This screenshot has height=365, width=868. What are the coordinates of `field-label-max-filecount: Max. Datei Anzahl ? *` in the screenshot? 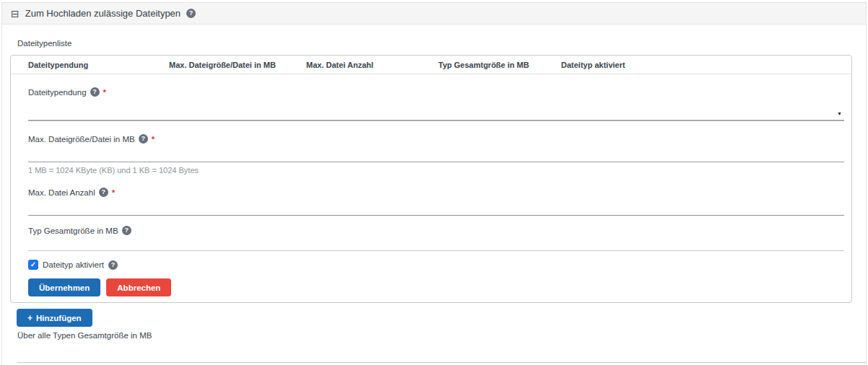 It's located at (436, 192).